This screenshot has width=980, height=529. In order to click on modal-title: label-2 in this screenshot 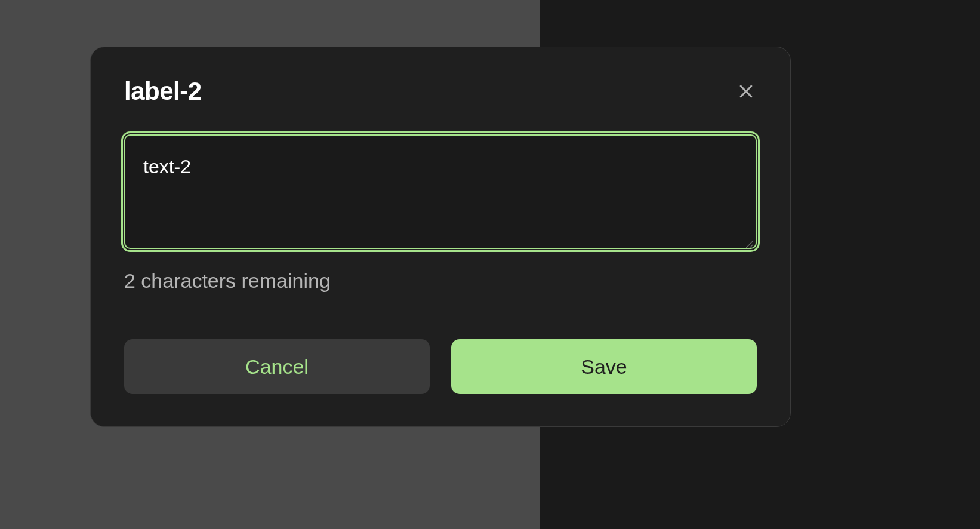, I will do `click(163, 91)`.